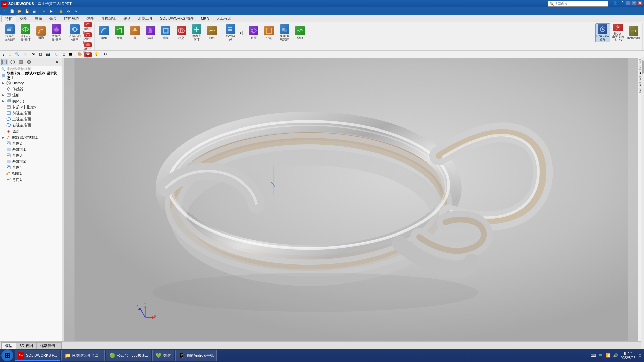 The width and height of the screenshot is (644, 362). Describe the element at coordinates (3, 137) in the screenshot. I see `expand-helix: ▶` at that location.